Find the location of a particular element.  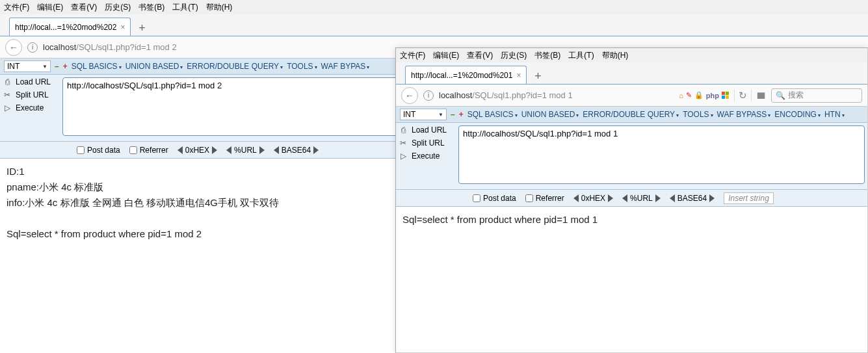

search-input: 🔍 搜索 is located at coordinates (817, 96).